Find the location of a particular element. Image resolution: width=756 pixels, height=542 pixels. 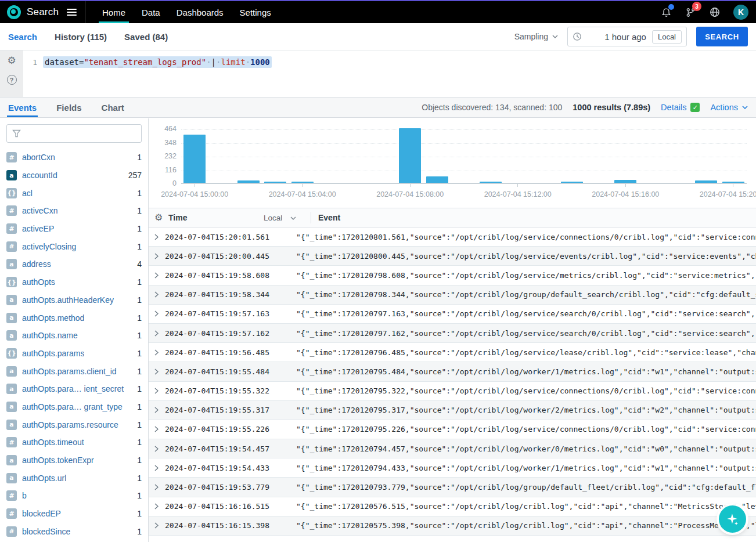

table-settings-gear-icon: ⚙ is located at coordinates (159, 218).